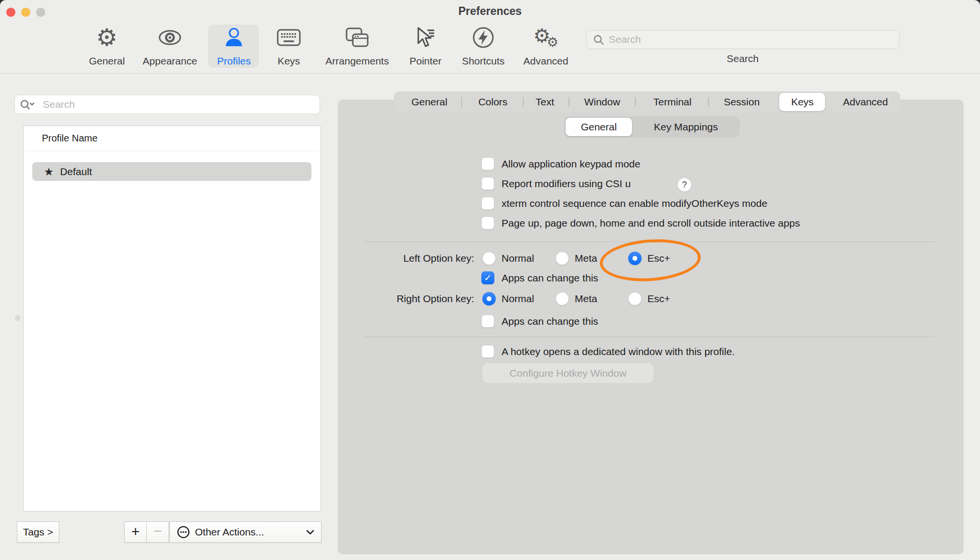  Describe the element at coordinates (803, 102) in the screenshot. I see `tab-keys: Keys` at that location.